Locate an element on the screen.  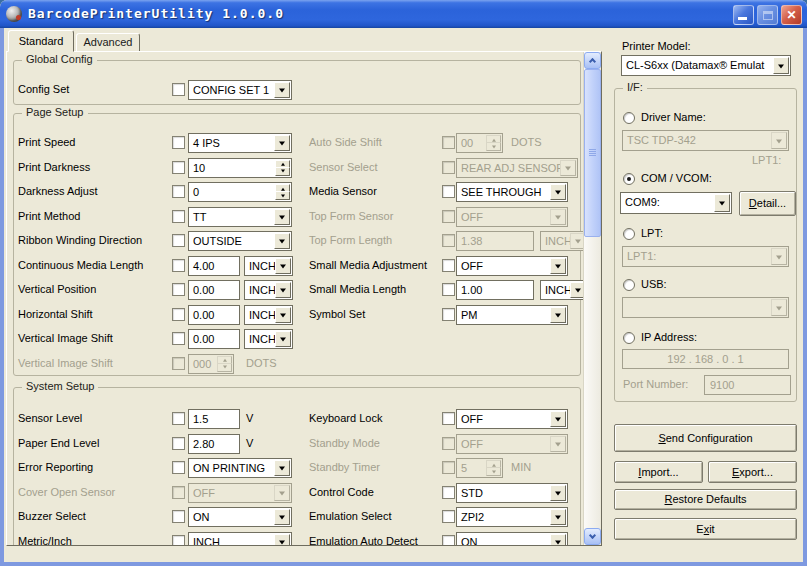
row-top-form-sensor: Top Form SensorOFF is located at coordinates (297, 218).